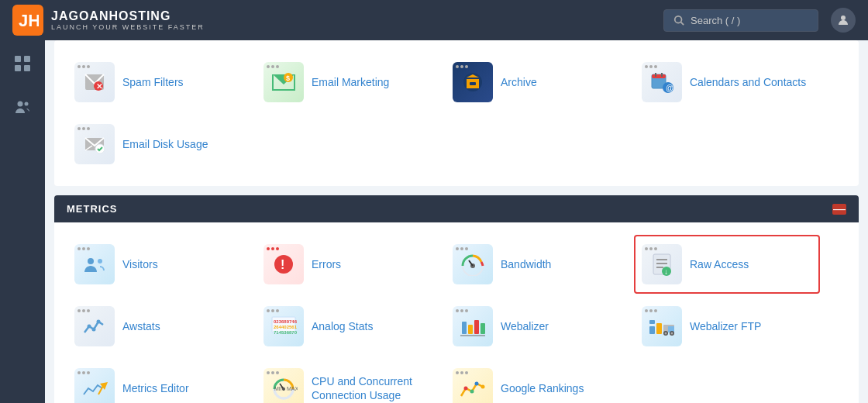 The height and width of the screenshot is (403, 868). I want to click on user-avatar, so click(843, 20).